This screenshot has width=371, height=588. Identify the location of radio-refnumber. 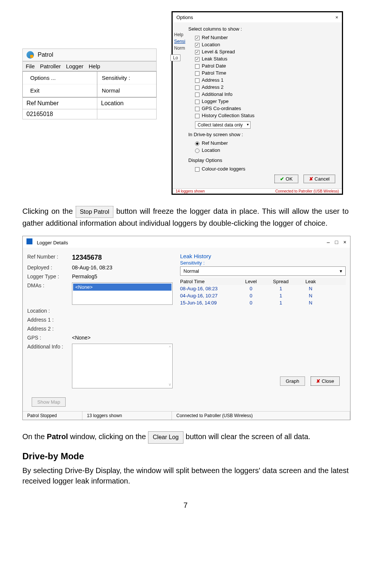
(197, 144).